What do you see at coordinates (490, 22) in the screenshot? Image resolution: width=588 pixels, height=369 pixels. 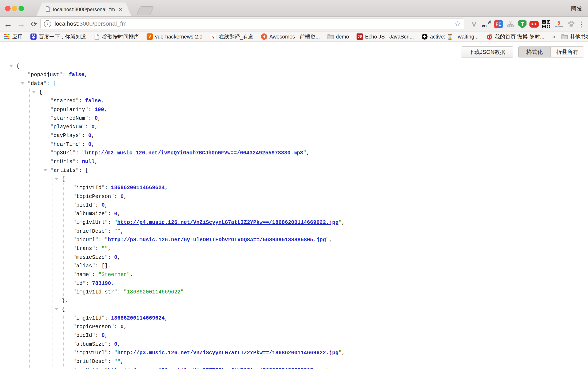 I see `translate-cn-glyph: 英` at bounding box center [490, 22].